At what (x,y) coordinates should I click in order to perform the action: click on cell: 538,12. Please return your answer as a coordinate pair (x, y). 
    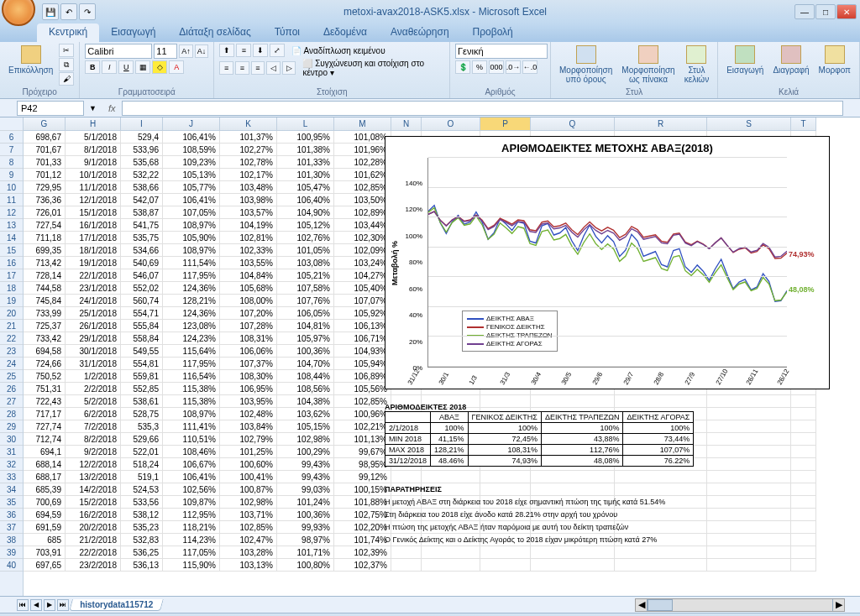
    Looking at the image, I should click on (142, 515).